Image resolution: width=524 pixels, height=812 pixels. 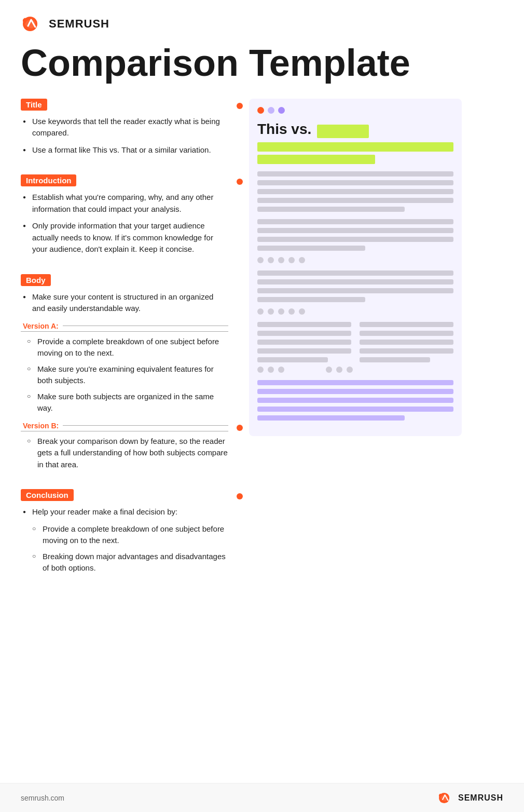 What do you see at coordinates (240, 182) in the screenshot?
I see `connector-dot-intro` at bounding box center [240, 182].